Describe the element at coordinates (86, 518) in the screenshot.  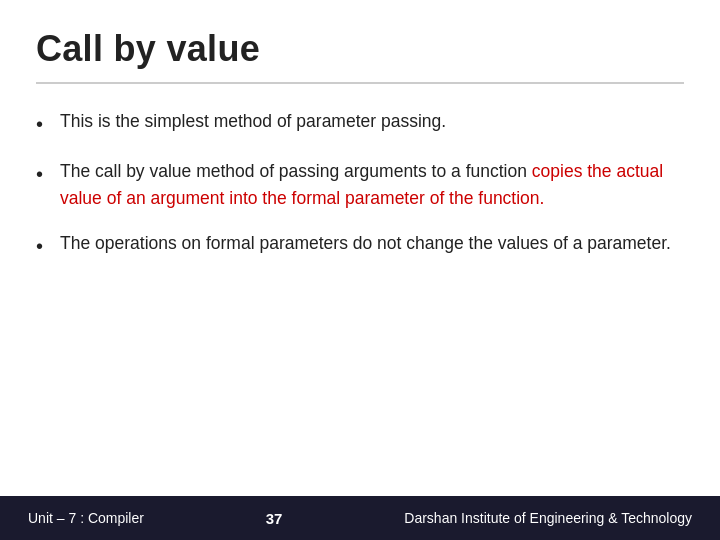
I see `footer-left-text: Unit – 7 : Compiler` at that location.